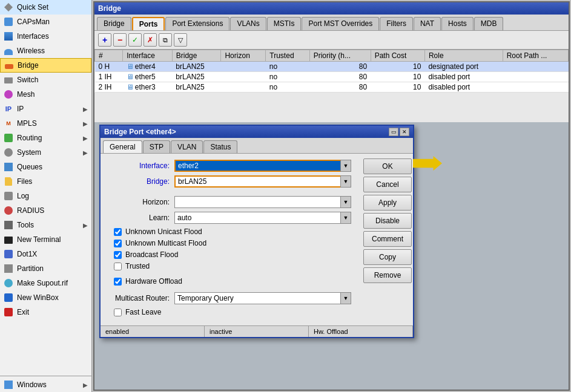 This screenshot has width=571, height=392. Describe the element at coordinates (248, 24) in the screenshot. I see `tab-vlans: VLANs` at that location.